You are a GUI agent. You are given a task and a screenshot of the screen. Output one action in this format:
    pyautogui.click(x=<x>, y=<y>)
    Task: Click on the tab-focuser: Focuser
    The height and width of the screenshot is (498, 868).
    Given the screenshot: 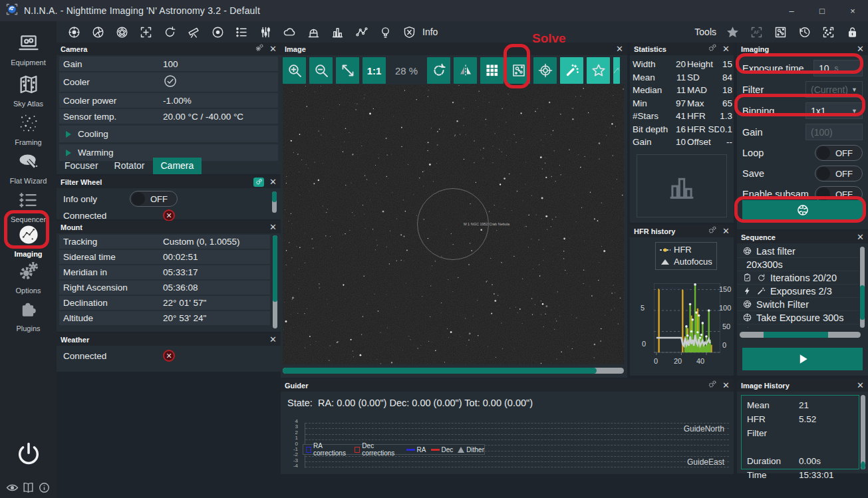 What is the action you would take?
    pyautogui.click(x=81, y=166)
    